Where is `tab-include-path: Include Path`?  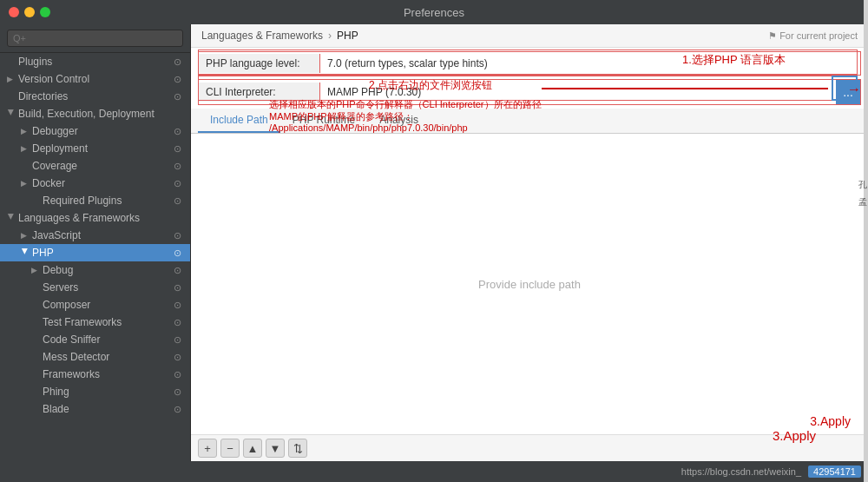
tab-include-path: Include Path is located at coordinates (240, 121).